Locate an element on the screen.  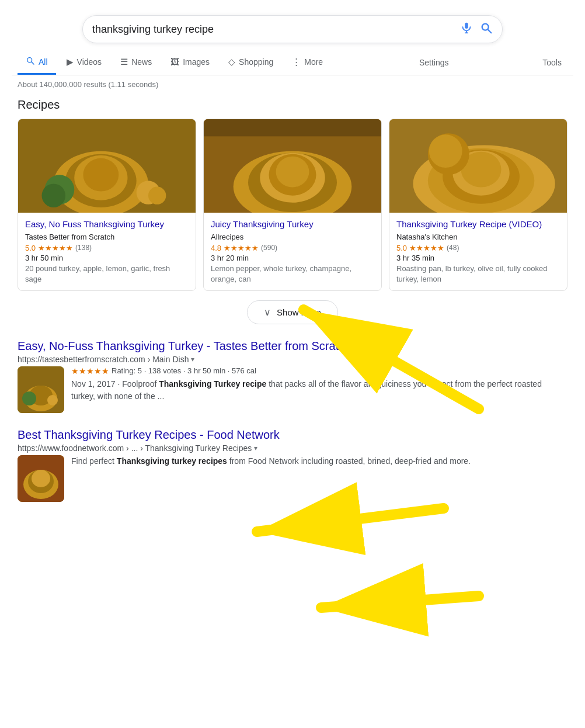
result-body-2: Find perfect Thanksgiving turkey recipes… is located at coordinates (292, 479).